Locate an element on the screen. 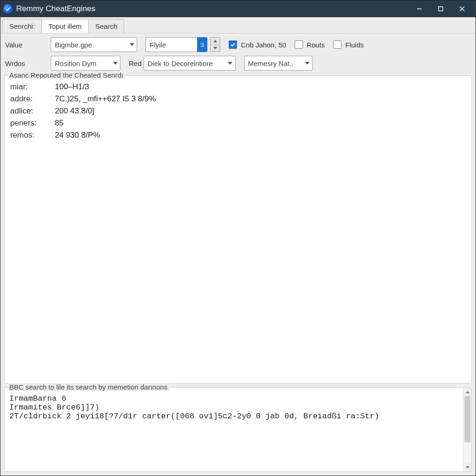 The height and width of the screenshot is (476, 476). scroll-down-icon is located at coordinates (468, 467).